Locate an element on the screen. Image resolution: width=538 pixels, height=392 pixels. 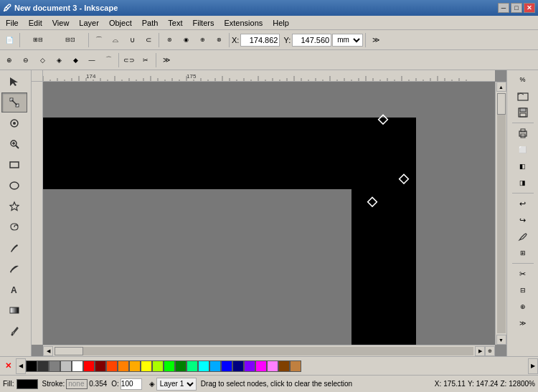
tool-gradient is located at coordinates (14, 310).